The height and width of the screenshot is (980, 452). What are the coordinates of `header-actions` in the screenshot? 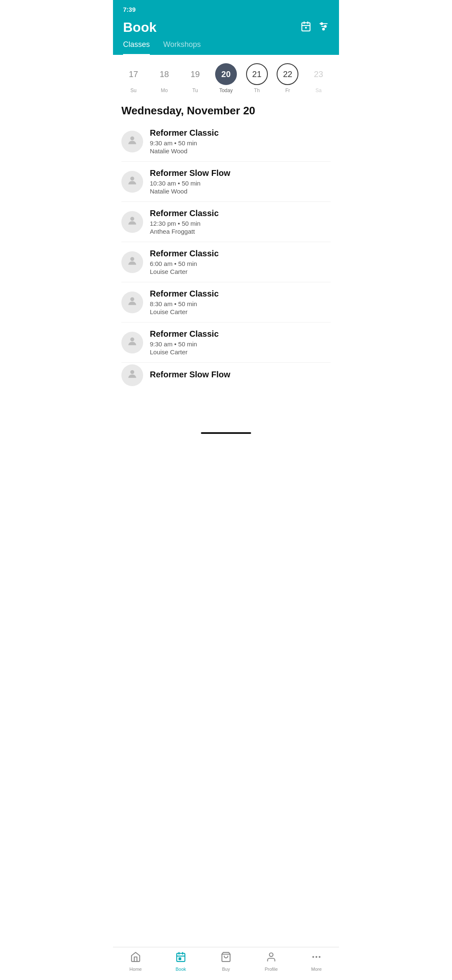 It's located at (315, 28).